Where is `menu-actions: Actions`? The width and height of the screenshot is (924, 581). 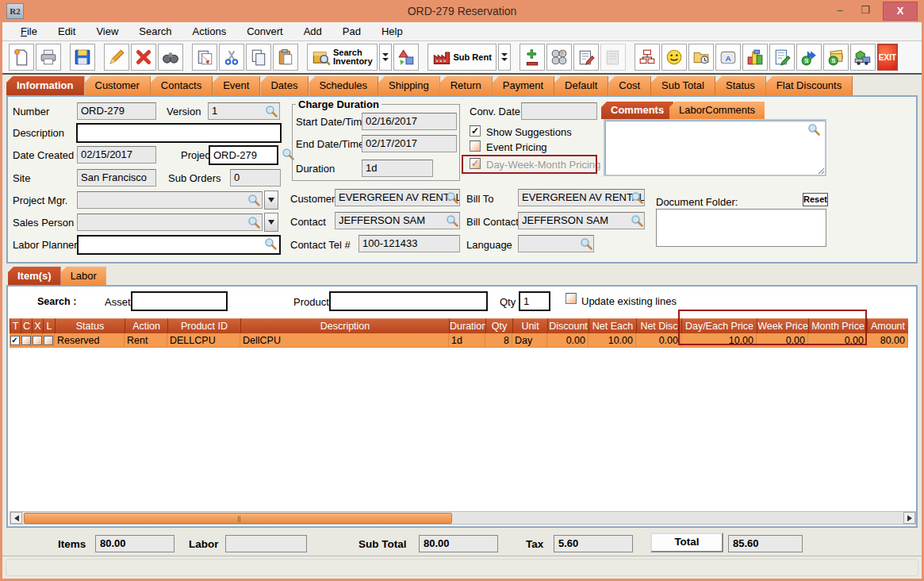 menu-actions: Actions is located at coordinates (209, 32).